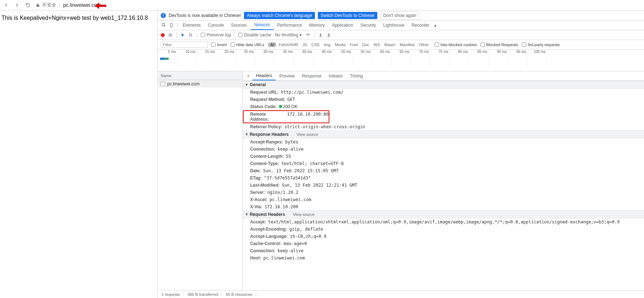 This screenshot has height=298, width=644. I want to click on tab-console: Console, so click(216, 25).